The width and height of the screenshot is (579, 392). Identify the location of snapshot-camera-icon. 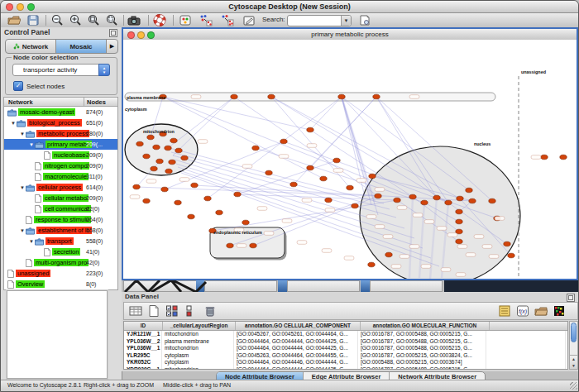
(134, 20).